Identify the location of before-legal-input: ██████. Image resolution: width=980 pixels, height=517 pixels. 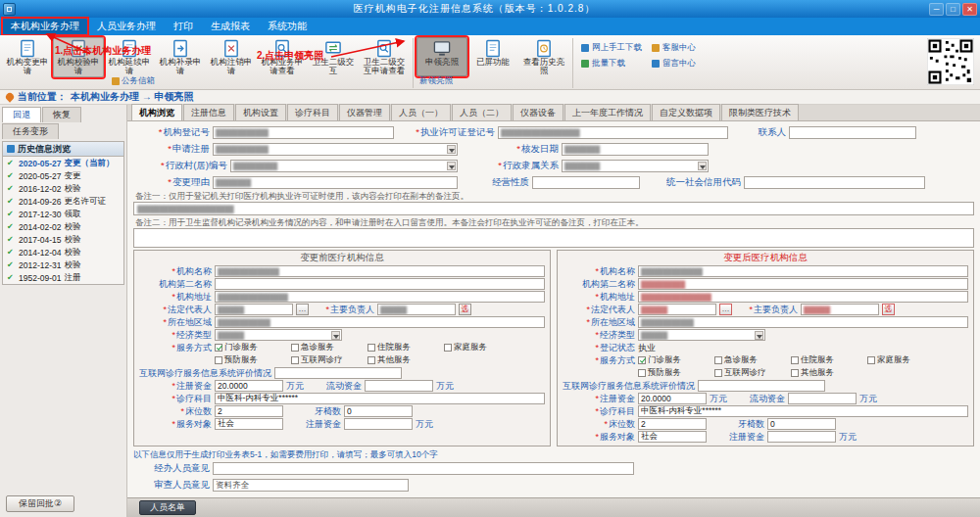
(254, 309).